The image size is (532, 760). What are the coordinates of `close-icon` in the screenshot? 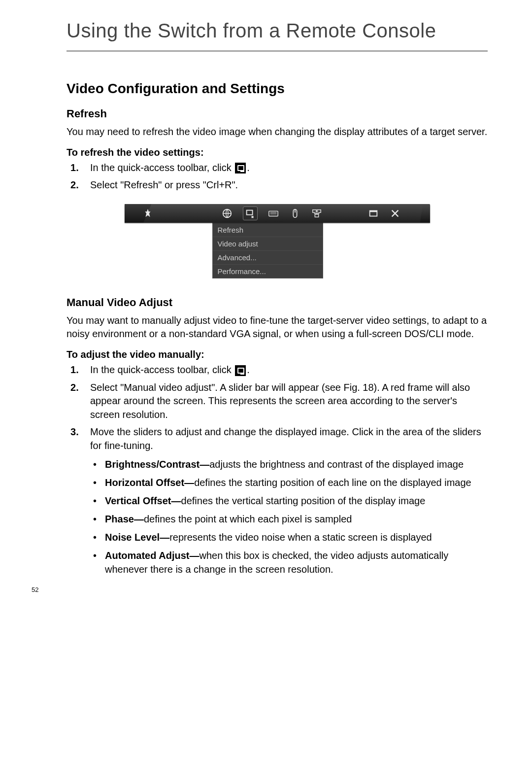 It's located at (395, 213).